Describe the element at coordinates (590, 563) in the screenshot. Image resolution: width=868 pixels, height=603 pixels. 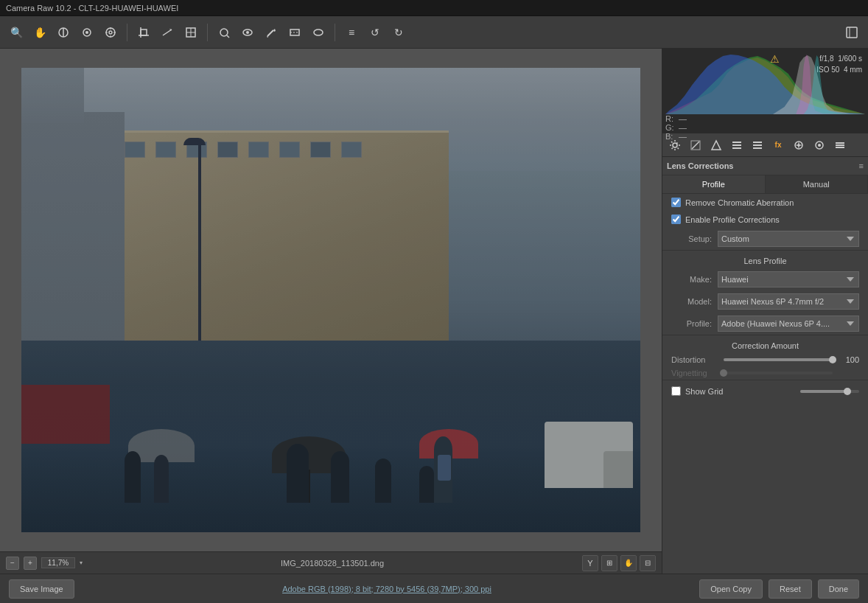
I see `canvas-tool-y: Y` at that location.